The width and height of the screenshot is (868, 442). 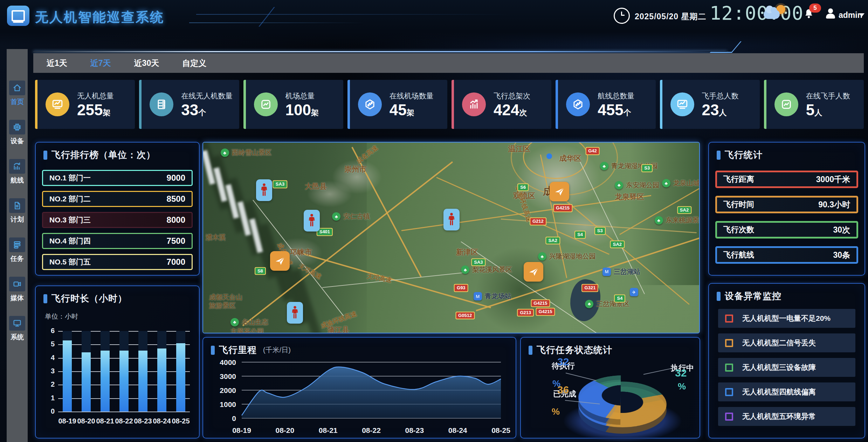 What do you see at coordinates (578, 104) in the screenshot?
I see `hexagon-node-icon` at bounding box center [578, 104].